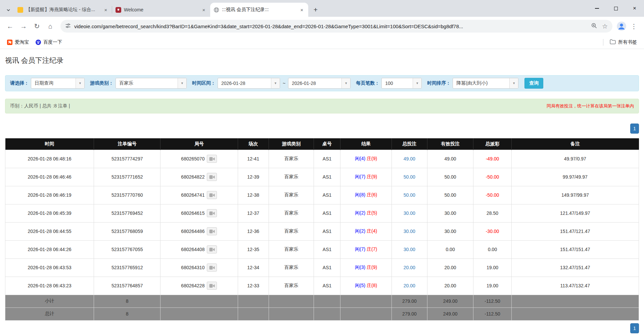  I want to click on browser-menu-button: ⋮, so click(634, 26).